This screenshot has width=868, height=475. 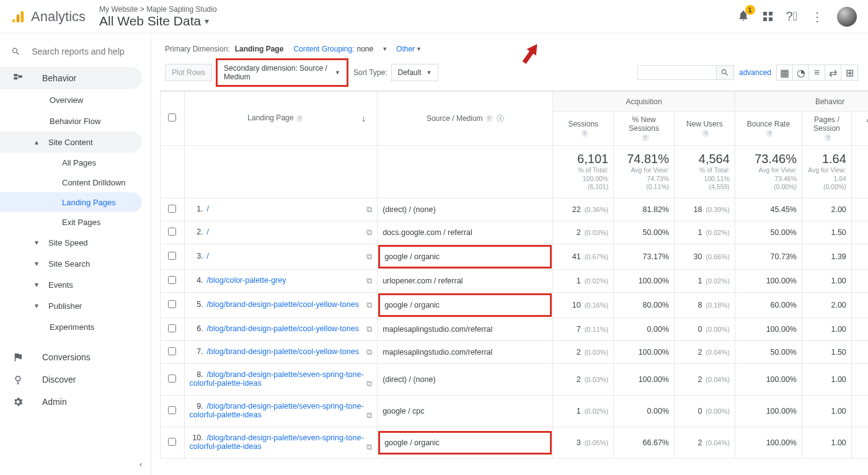 What do you see at coordinates (755, 73) in the screenshot?
I see `advanced-link: advanced` at bounding box center [755, 73].